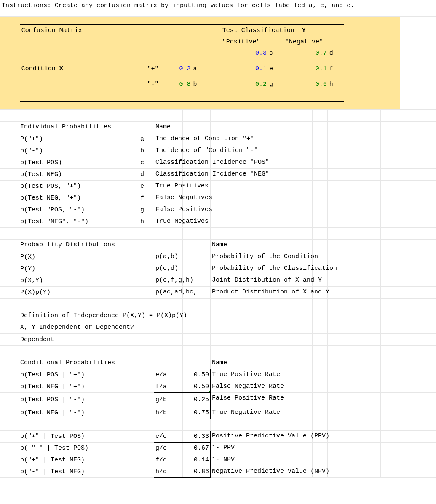 Image resolution: width=436 pixels, height=504 pixels. What do you see at coordinates (182, 221) in the screenshot?
I see `indiv-name: True Negatives` at bounding box center [182, 221].